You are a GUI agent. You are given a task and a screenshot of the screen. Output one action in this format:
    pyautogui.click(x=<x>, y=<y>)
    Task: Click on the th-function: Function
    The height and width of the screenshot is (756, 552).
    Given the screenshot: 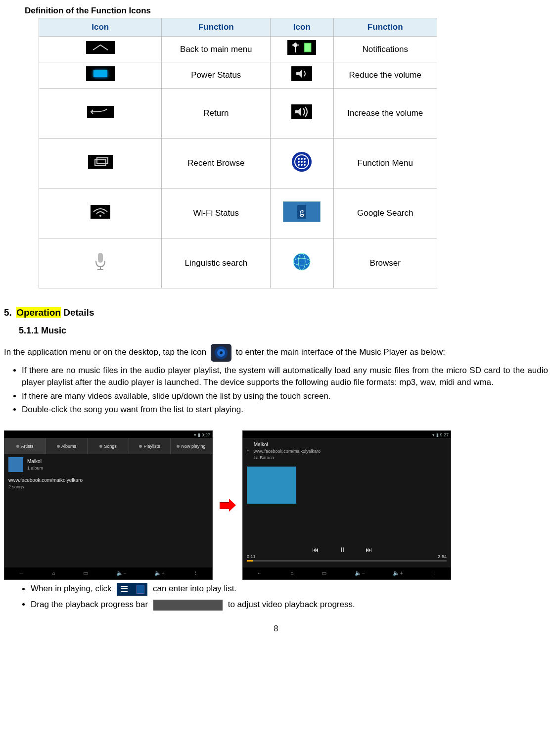 What is the action you would take?
    pyautogui.click(x=216, y=27)
    